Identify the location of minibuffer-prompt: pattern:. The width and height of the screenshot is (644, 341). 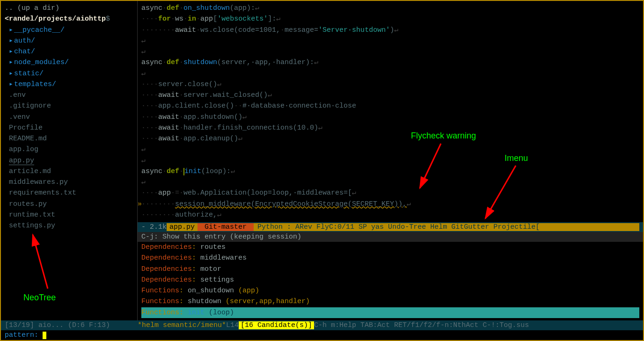
(23, 335).